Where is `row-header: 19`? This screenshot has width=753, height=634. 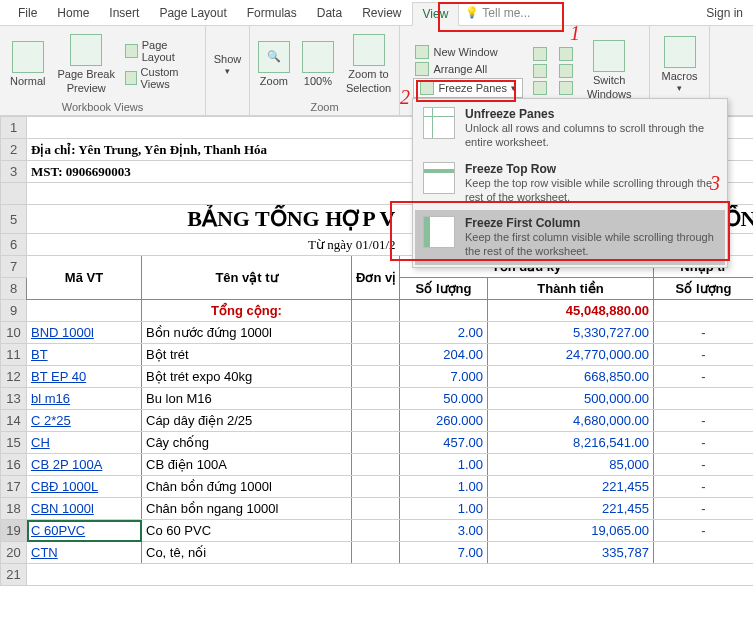 row-header: 19 is located at coordinates (14, 531).